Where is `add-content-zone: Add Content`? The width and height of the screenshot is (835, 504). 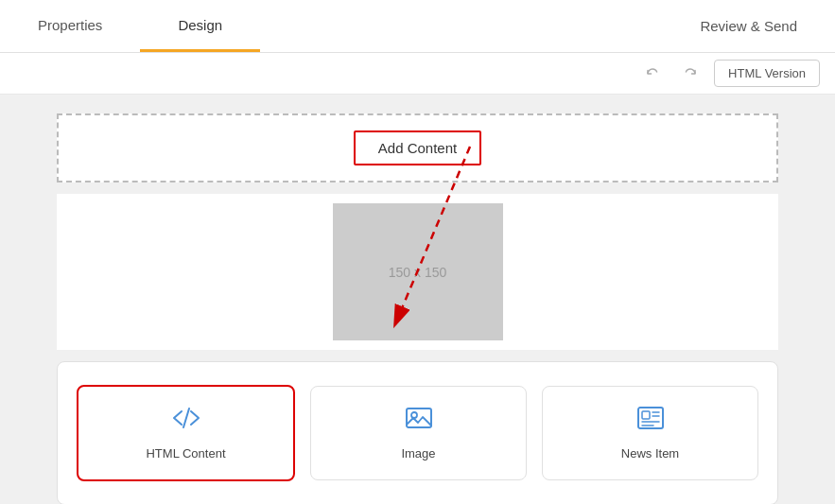
add-content-zone: Add Content is located at coordinates (418, 148).